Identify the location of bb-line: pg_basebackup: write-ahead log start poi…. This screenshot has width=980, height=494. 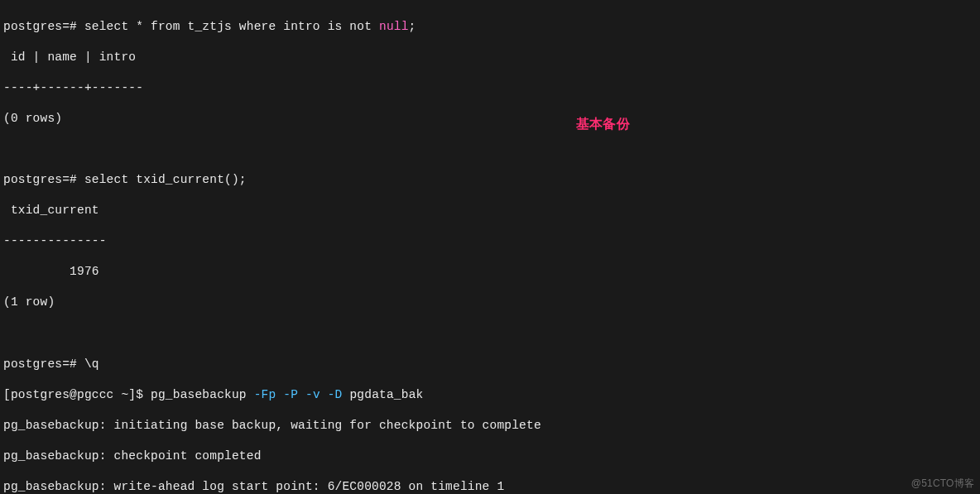
(490, 487).